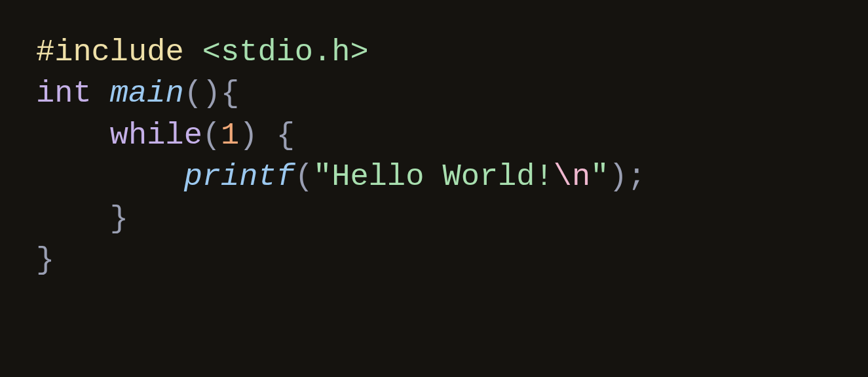  What do you see at coordinates (240, 177) in the screenshot?
I see `function-name-printf: printf` at bounding box center [240, 177].